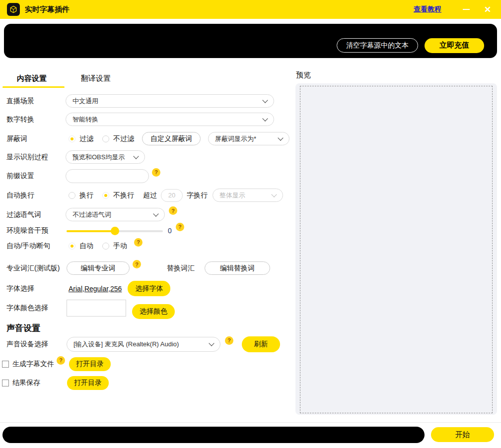 The width and height of the screenshot is (501, 448). I want to click on radio-filter, so click(72, 139).